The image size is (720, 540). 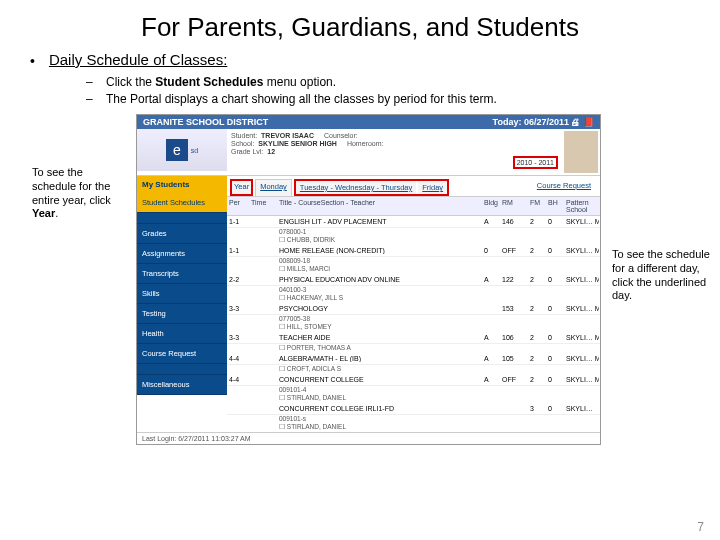 I want to click on footer-last-login: Last Login: 6/27/2011 11:03:27 AM, so click(x=368, y=438).